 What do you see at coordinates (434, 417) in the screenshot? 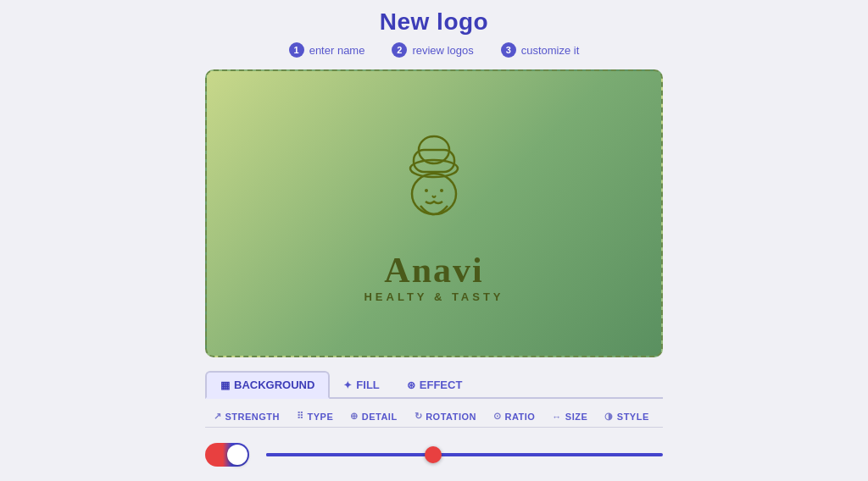
I see `controls-row: ↗ STRENGTH ⠿ TYPE ⊕ DETAIL ↻ ROTATION ⊙ …` at bounding box center [434, 417].